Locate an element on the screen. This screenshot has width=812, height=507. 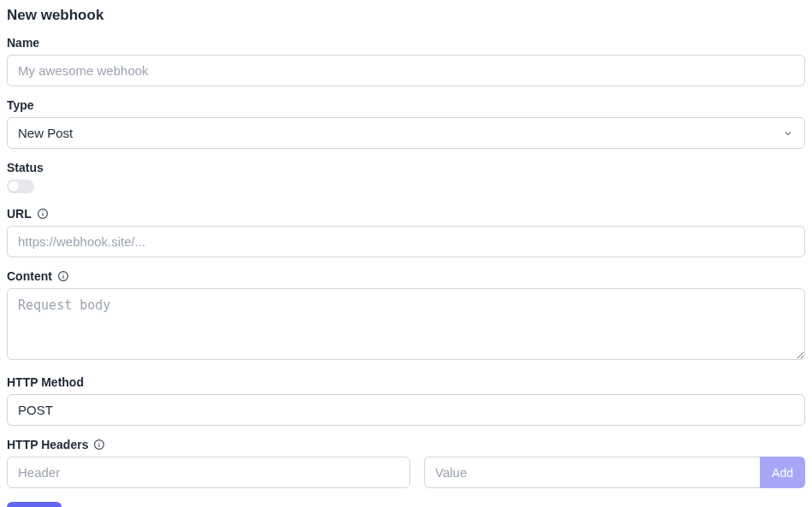
header-value-input is located at coordinates (591, 472).